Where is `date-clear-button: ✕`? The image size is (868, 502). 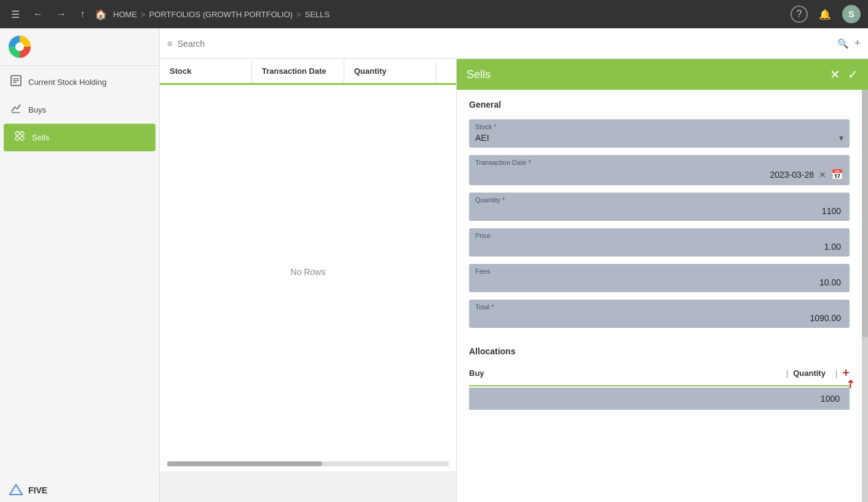 date-clear-button: ✕ is located at coordinates (823, 175).